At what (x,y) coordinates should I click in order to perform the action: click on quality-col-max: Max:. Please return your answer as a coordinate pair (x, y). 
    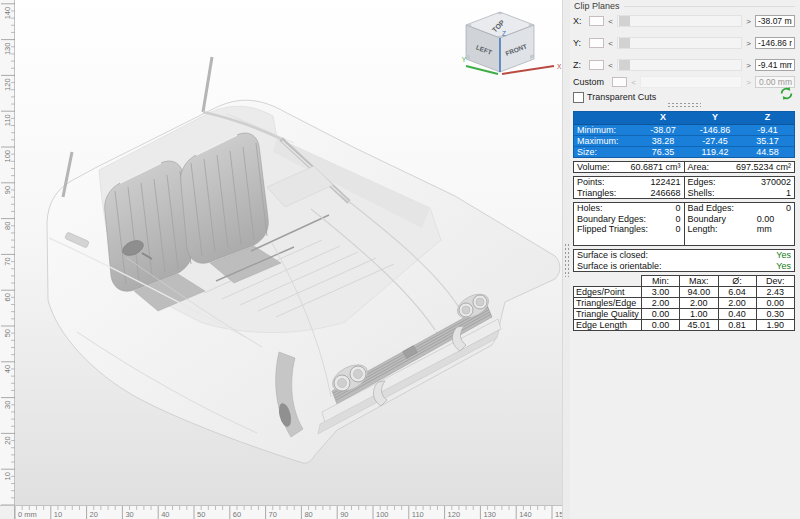
    Looking at the image, I should click on (699, 282).